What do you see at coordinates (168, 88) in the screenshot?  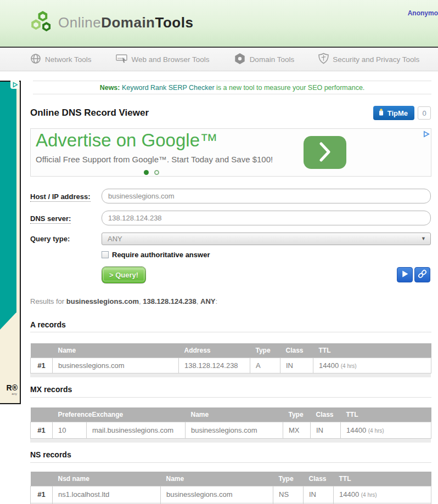 I see `news-link: Keyword Rank SERP Checker` at bounding box center [168, 88].